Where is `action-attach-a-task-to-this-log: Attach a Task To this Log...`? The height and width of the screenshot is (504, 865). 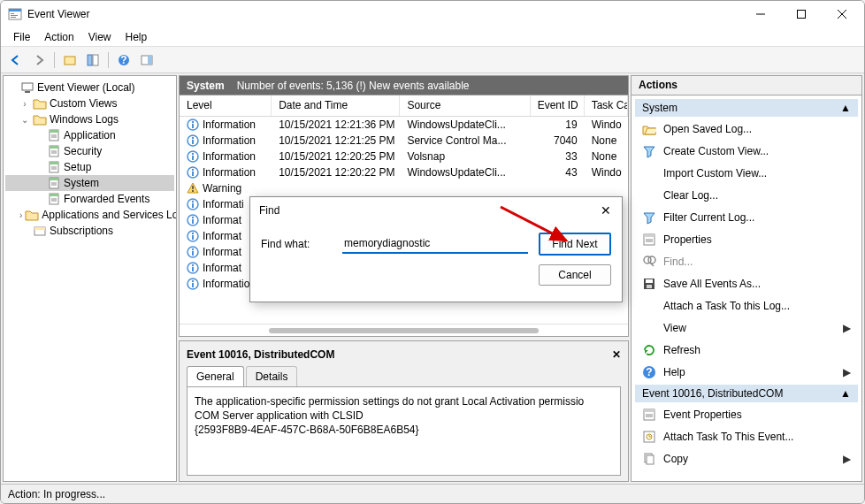 action-attach-a-task-to-this-log: Attach a Task To this Log... is located at coordinates (746, 306).